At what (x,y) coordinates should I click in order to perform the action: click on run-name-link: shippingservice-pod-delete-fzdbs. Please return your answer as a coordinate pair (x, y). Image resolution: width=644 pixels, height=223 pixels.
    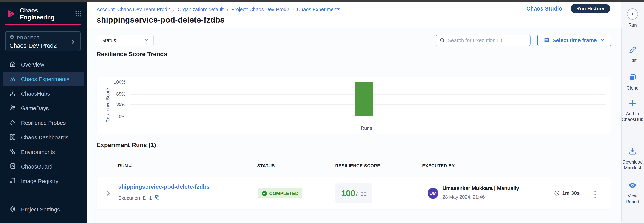
    Looking at the image, I should click on (164, 187).